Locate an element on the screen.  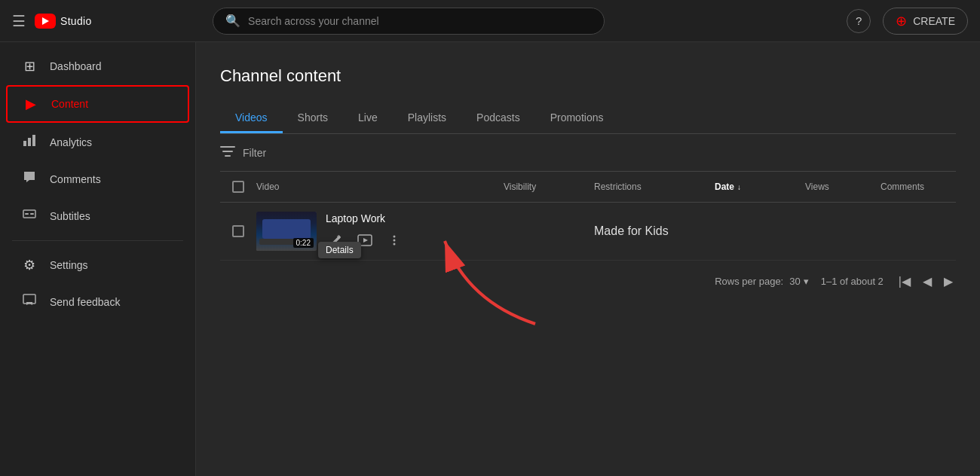
search-input is located at coordinates (420, 21).